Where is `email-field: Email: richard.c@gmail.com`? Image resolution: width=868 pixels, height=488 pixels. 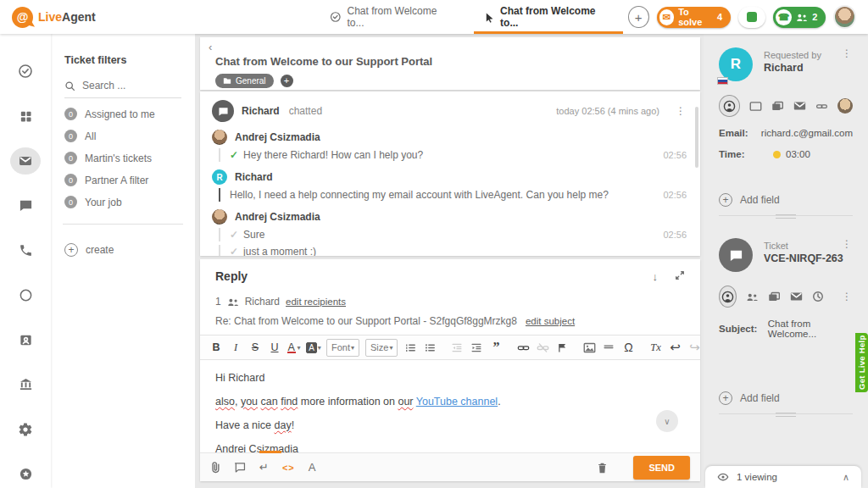 email-field: Email: richard.c@gmail.com is located at coordinates (786, 133).